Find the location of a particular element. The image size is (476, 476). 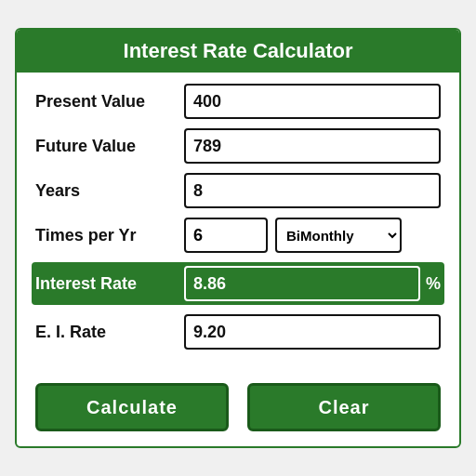

interest-rate-row: Interest Rate % is located at coordinates (238, 284).